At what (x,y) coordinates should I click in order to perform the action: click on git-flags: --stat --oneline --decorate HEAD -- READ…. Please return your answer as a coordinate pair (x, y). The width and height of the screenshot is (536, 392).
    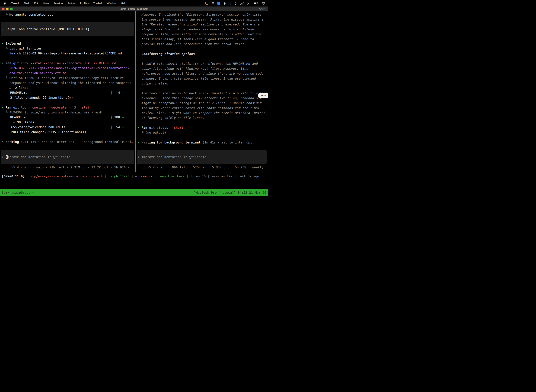
    Looking at the image, I should click on (73, 63).